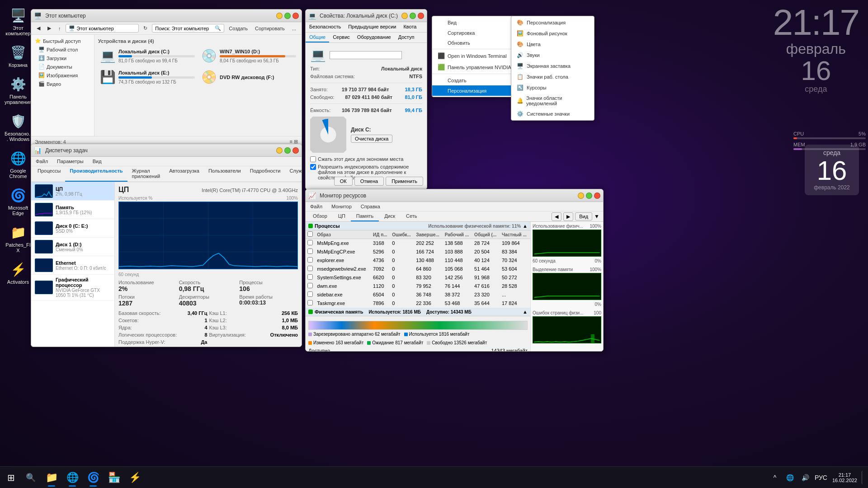  Describe the element at coordinates (418, 277) in the screenshot. I see `rm-process-row: SystemSettings.exe 6620 0 83 320 142 256…` at that location.